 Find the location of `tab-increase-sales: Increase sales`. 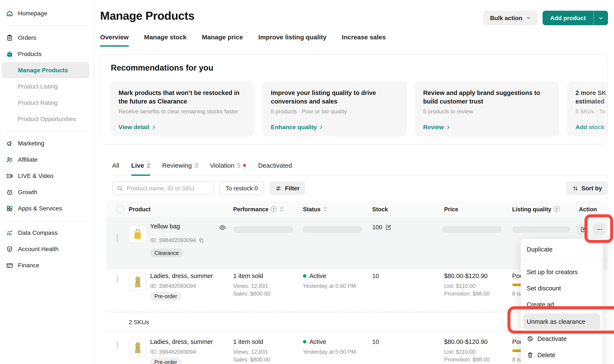

tab-increase-sales: Increase sales is located at coordinates (364, 40).